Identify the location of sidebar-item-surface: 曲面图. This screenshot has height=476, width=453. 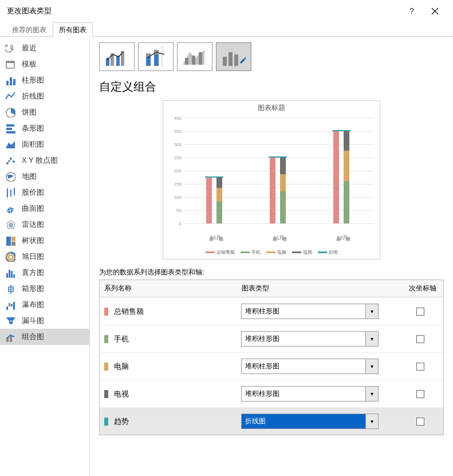
(45, 209).